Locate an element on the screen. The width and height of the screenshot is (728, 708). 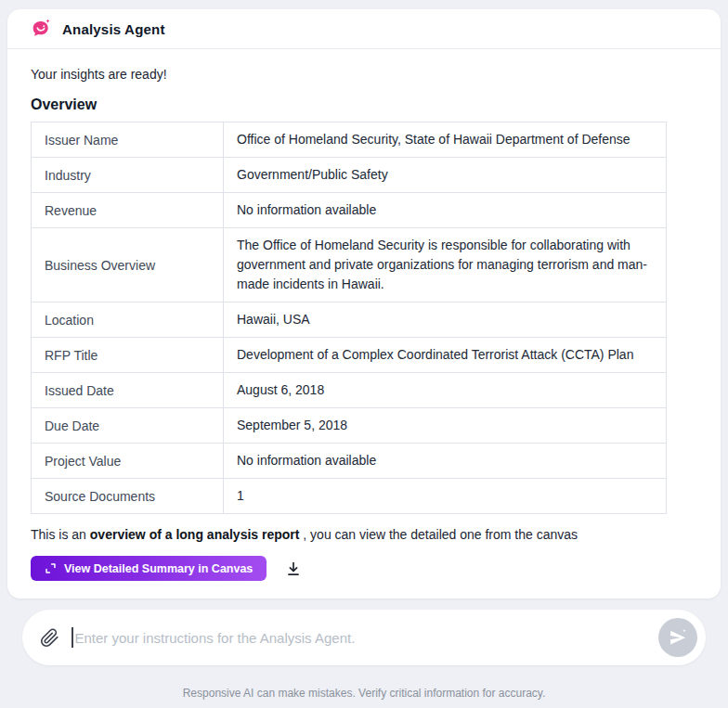
table-row: Issued DateAugust 6, 2018 is located at coordinates (349, 391).